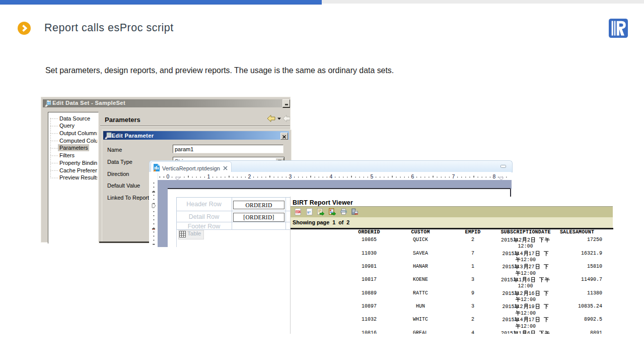 Image resolution: width=644 pixels, height=363 pixels. I want to click on svg-text: 5, so click(372, 176).